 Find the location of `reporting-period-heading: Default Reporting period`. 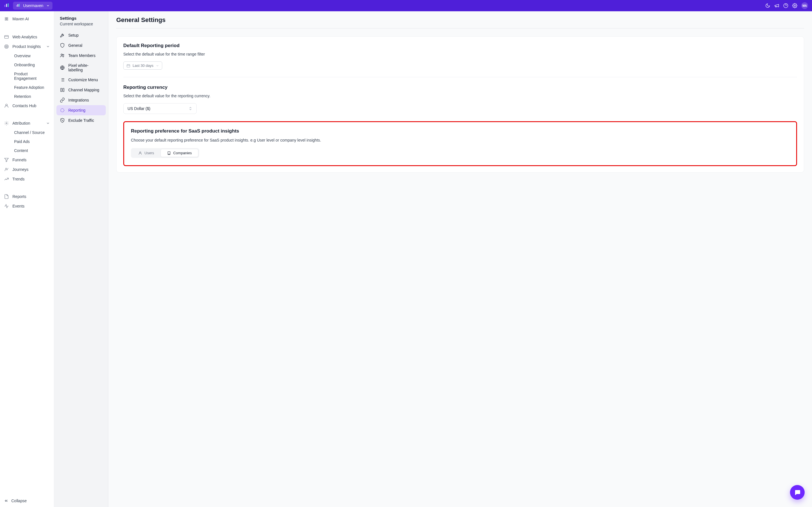

reporting-period-heading: Default Reporting period is located at coordinates (460, 46).